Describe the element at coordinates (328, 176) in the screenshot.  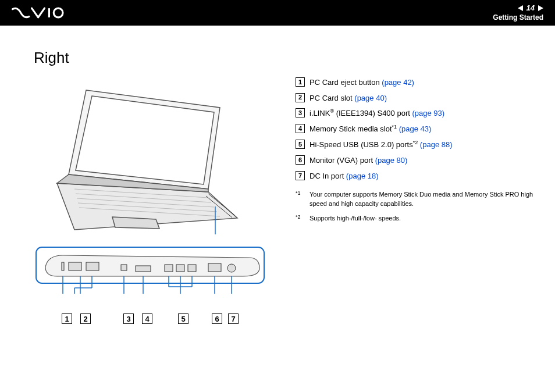
I see `item-label: DC In port` at that location.